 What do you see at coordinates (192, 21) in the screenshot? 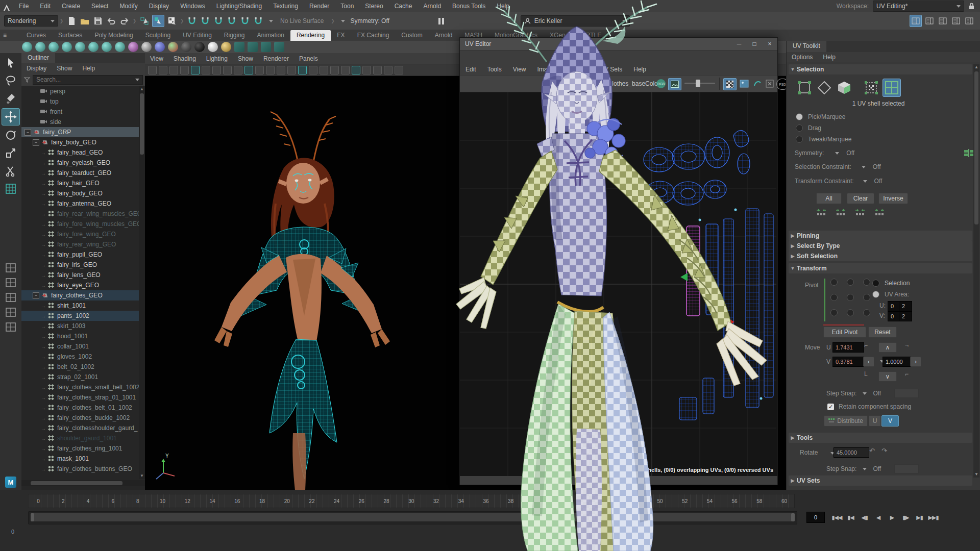
I see `snap-grid-icon` at bounding box center [192, 21].